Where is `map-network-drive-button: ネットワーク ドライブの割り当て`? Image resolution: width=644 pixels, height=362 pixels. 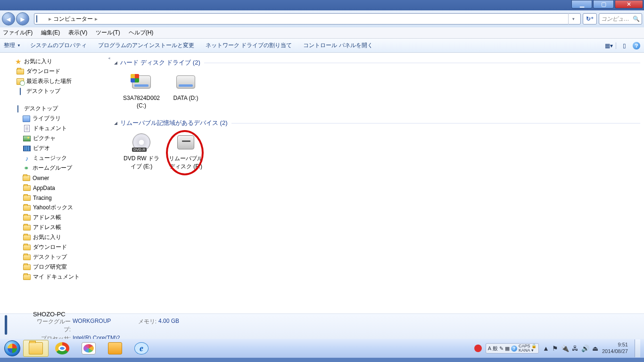 map-network-drive-button: ネットワーク ドライブの割り当て is located at coordinates (249, 45).